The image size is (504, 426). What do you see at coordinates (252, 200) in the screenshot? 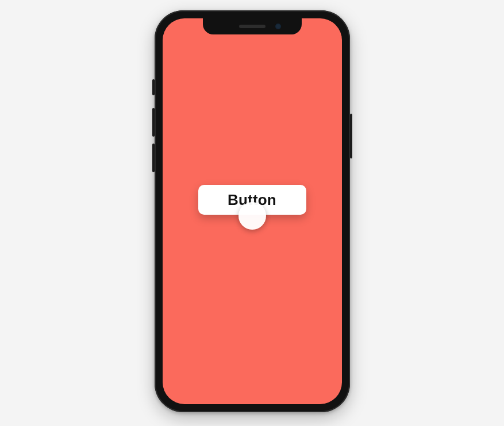
I see `primary-button: Button` at bounding box center [252, 200].